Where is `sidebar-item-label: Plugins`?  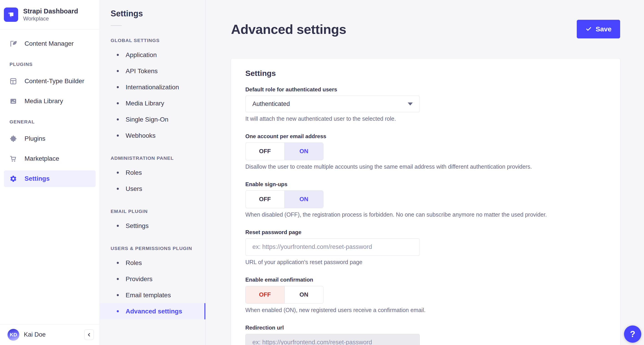 sidebar-item-label: Plugins is located at coordinates (35, 139).